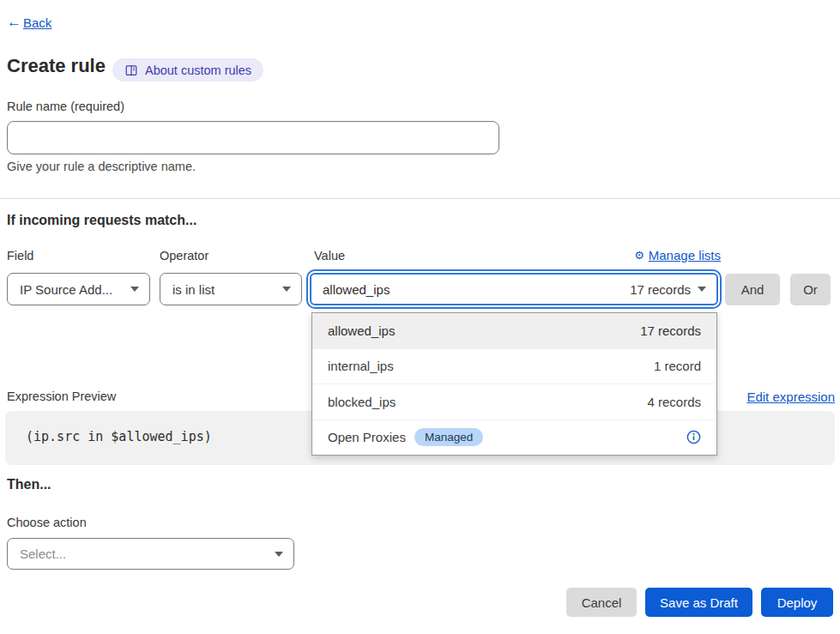 This screenshot has width=840, height=634. Describe the element at coordinates (420, 199) in the screenshot. I see `section-divider` at that location.